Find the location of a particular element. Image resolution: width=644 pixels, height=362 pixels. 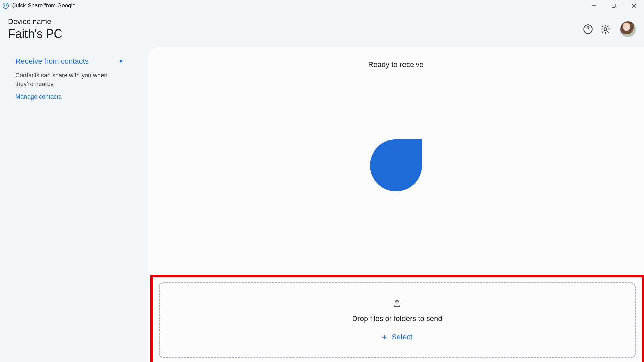

close-button is located at coordinates (634, 6).